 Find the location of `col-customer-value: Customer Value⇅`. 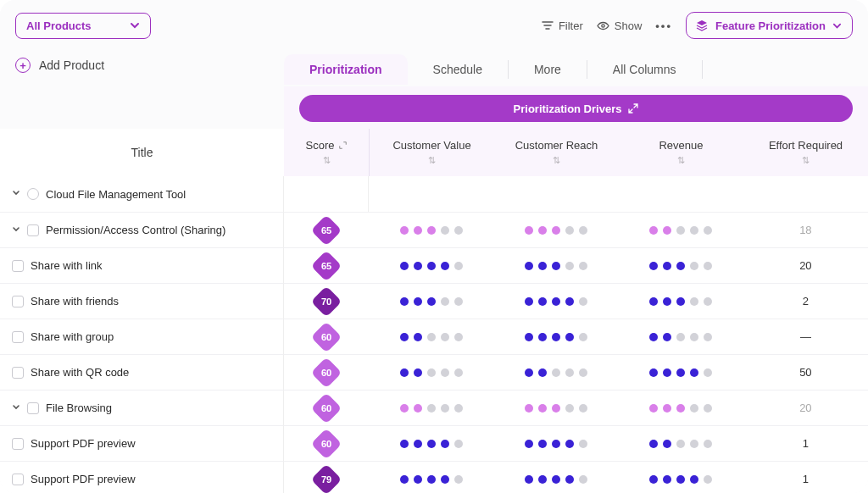

col-customer-value: Customer Value⇅ is located at coordinates (432, 152).